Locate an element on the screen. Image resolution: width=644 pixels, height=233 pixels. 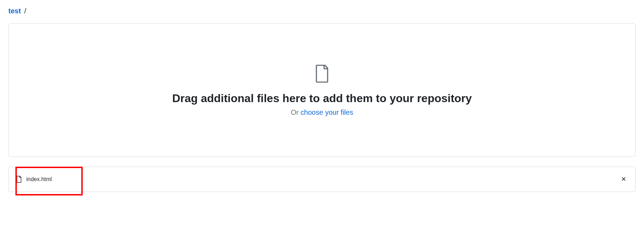
breadcrumb: test / is located at coordinates (322, 11).